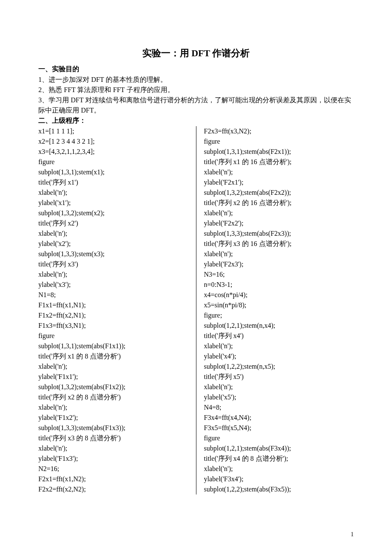 This screenshot has height=555, width=392. Describe the element at coordinates (196, 90) in the screenshot. I see `objective-2: 2、熟悉 FFT 算法原理和 FFT 子程序的应用。` at that location.